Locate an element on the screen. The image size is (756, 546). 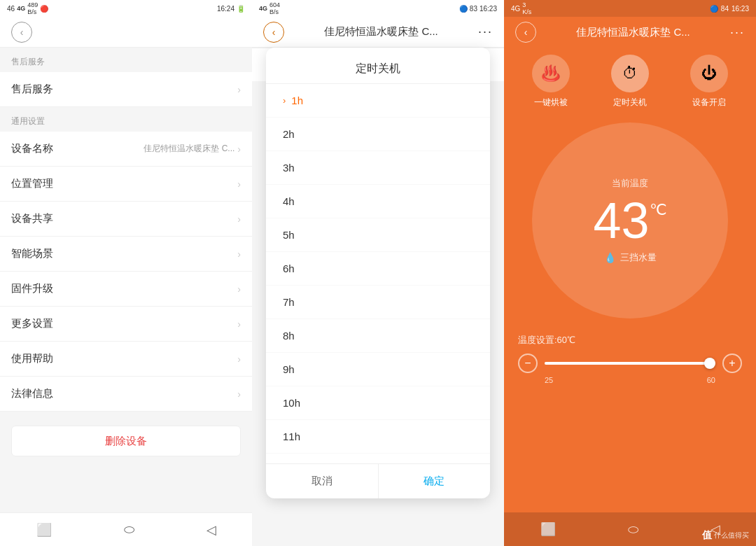
temperature-value: 43 ℃ is located at coordinates (630, 220).